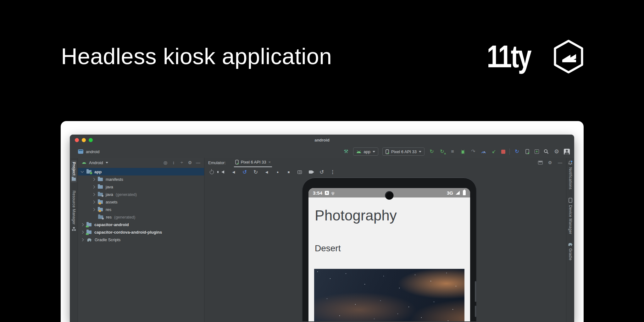 The height and width of the screenshot is (322, 644). Describe the element at coordinates (450, 193) in the screenshot. I see `status-network: 3G` at that location.